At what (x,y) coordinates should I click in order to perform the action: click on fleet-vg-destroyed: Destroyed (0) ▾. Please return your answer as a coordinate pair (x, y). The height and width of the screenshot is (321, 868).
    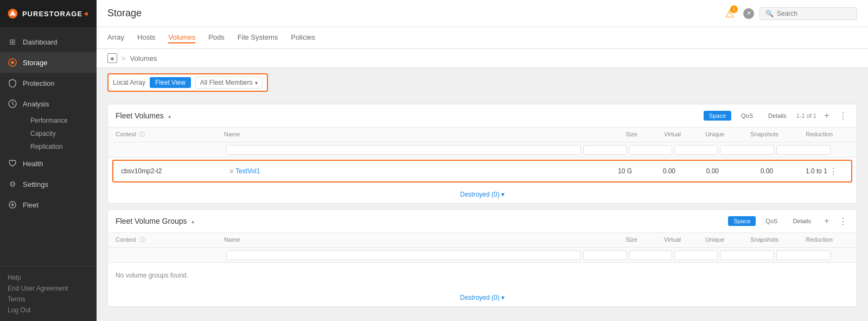
    Looking at the image, I should click on (482, 297).